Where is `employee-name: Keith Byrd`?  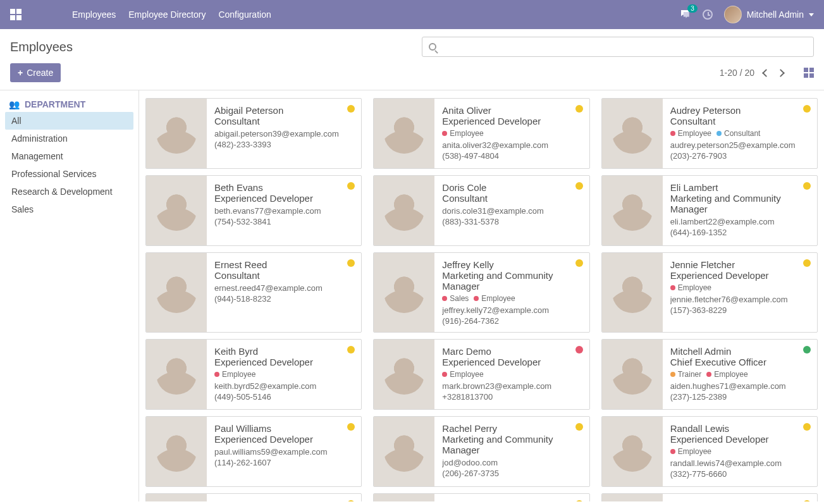 employee-name: Keith Byrd is located at coordinates (284, 352).